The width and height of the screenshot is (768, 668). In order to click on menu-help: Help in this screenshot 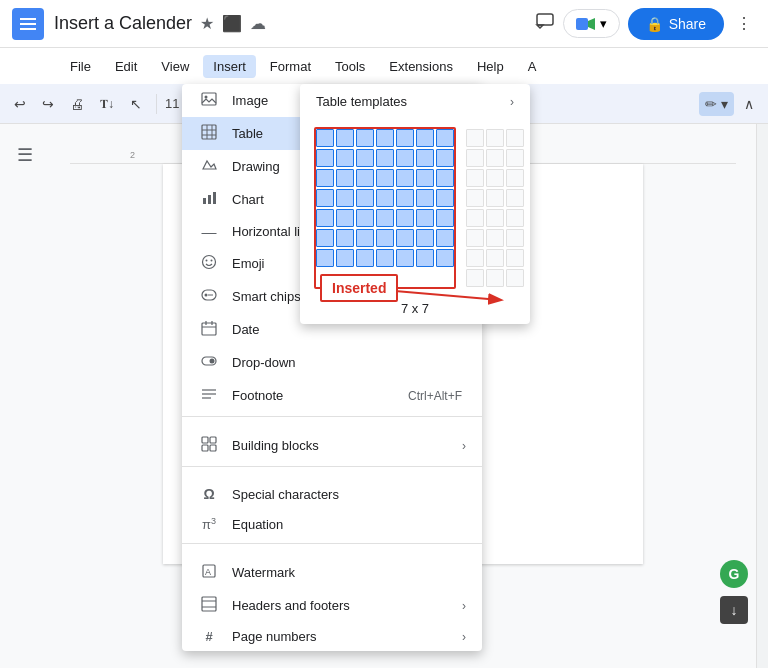, I will do `click(490, 66)`.